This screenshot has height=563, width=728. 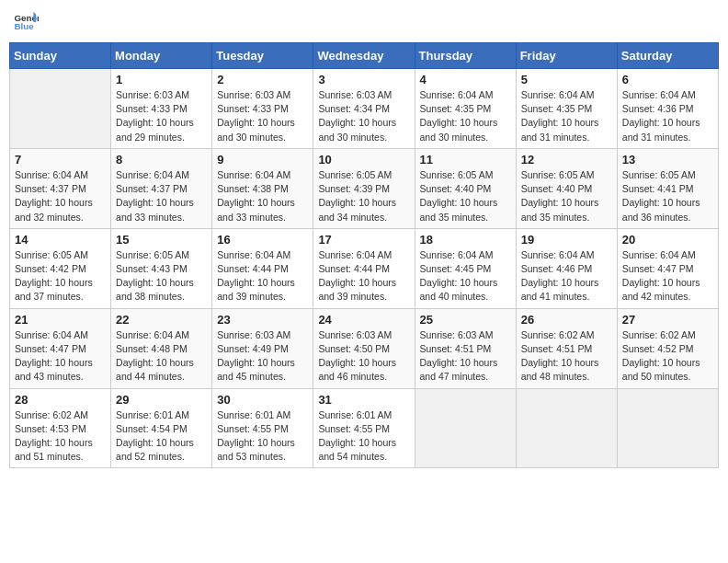 What do you see at coordinates (162, 109) in the screenshot?
I see `calendar-cell: 1Sunrise: 6:03 AM Sunset: 4:33 PM Daylig…` at bounding box center [162, 109].